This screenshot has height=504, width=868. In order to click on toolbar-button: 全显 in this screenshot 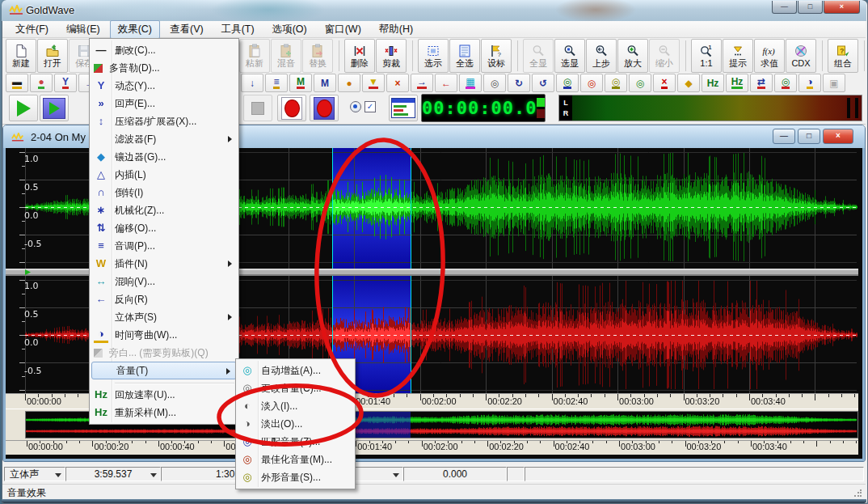, I will do `click(538, 56)`.